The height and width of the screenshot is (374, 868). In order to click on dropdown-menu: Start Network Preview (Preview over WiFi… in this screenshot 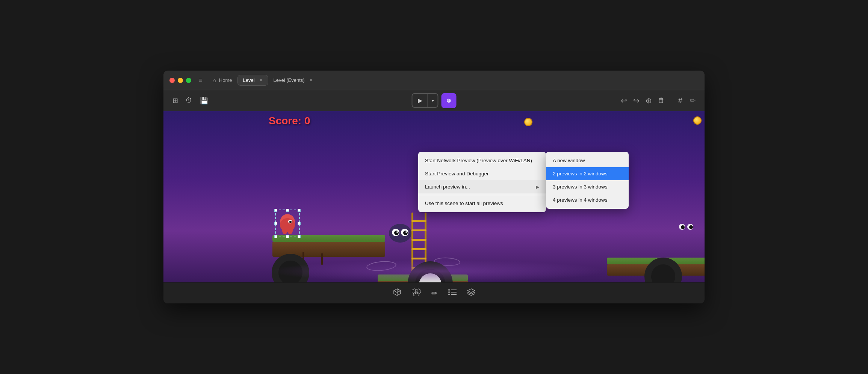, I will do `click(482, 182)`.